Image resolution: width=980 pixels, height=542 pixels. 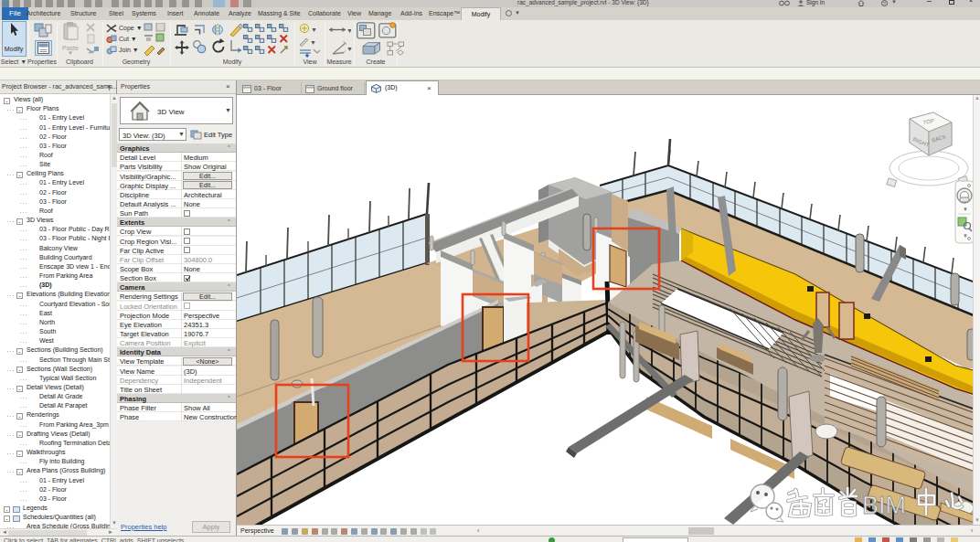 What do you see at coordinates (884, 505) in the screenshot?
I see `svg-text: BIM` at bounding box center [884, 505].